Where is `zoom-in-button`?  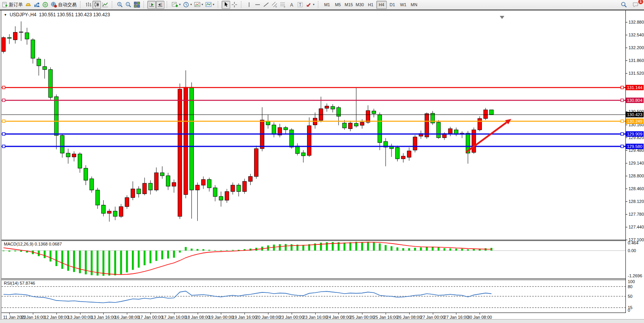
zoom-in-button is located at coordinates (120, 5).